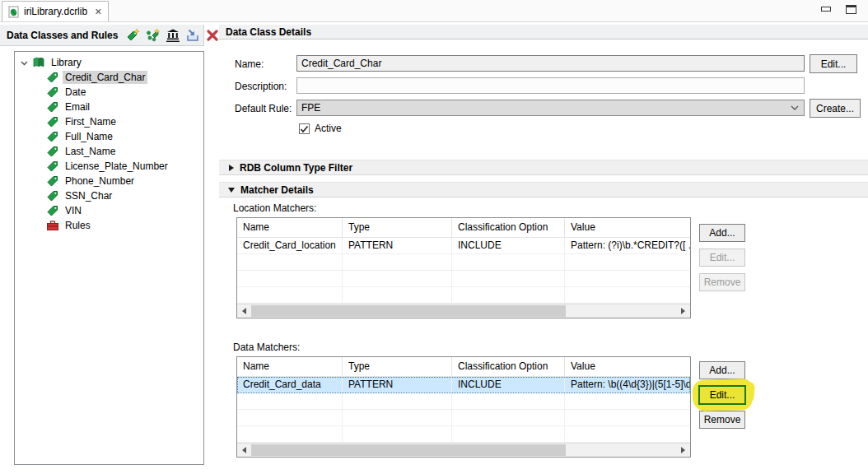 Image resolution: width=868 pixels, height=474 pixels. Describe the element at coordinates (550, 63) in the screenshot. I see `name-field: Credit_Card_Char` at that location.